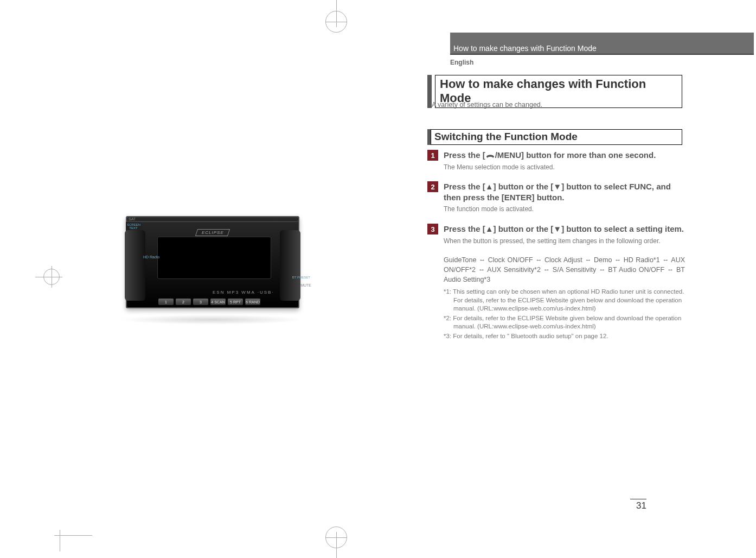 The height and width of the screenshot is (558, 756). I want to click on header-bar: How to make changes with Function Mode, so click(602, 43).